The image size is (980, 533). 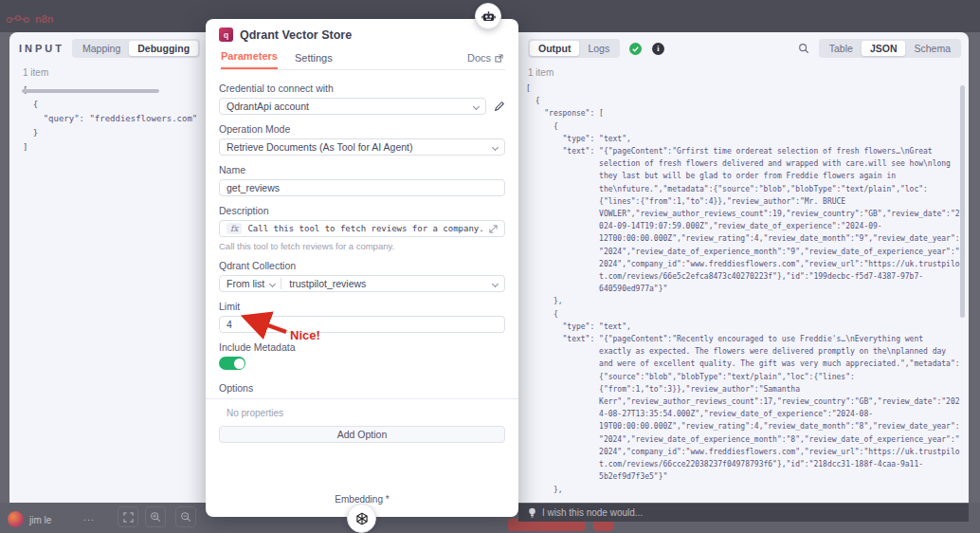 I want to click on name-input: get_reviews, so click(x=362, y=188).